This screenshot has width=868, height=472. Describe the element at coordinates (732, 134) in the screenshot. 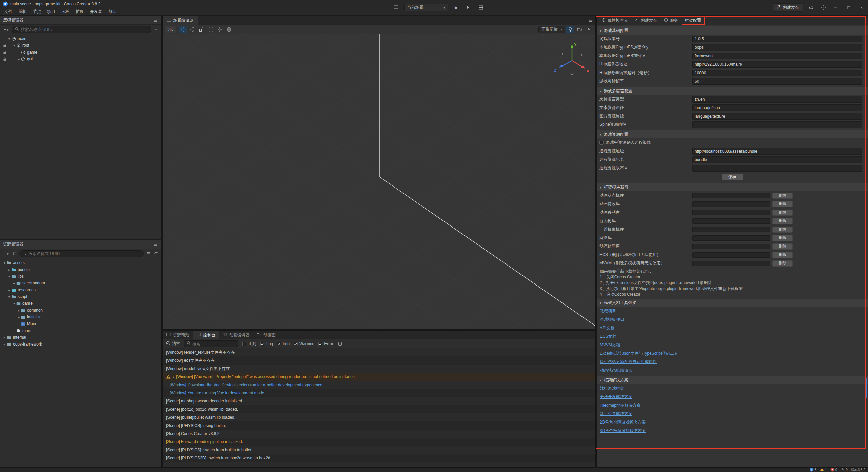

I see `section-header-game-resource: ▾游戏资源配置` at that location.